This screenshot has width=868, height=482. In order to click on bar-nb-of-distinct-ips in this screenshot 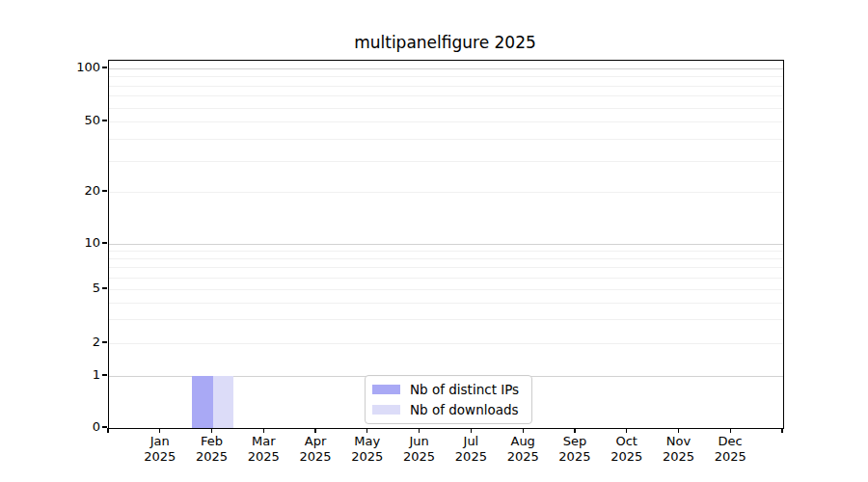, I will do `click(203, 402)`.